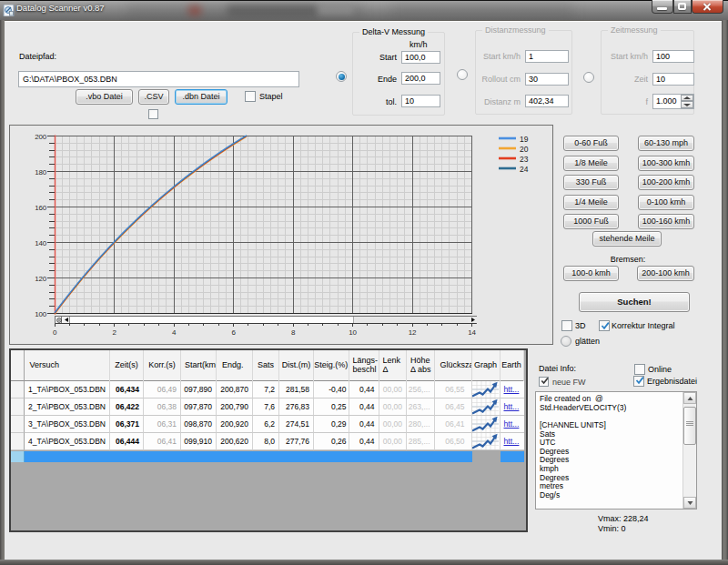 The width and height of the screenshot is (728, 565). What do you see at coordinates (115, 333) in the screenshot?
I see `svg-text: 2` at bounding box center [115, 333].